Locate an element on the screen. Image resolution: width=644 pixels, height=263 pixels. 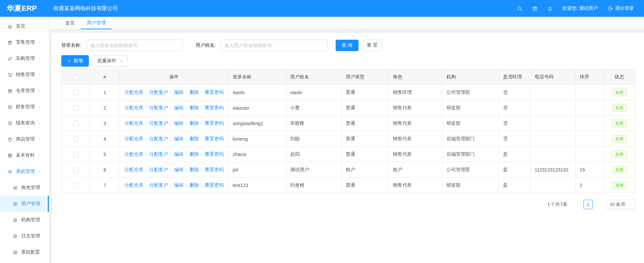
next-page-button is located at coordinates (600, 204).